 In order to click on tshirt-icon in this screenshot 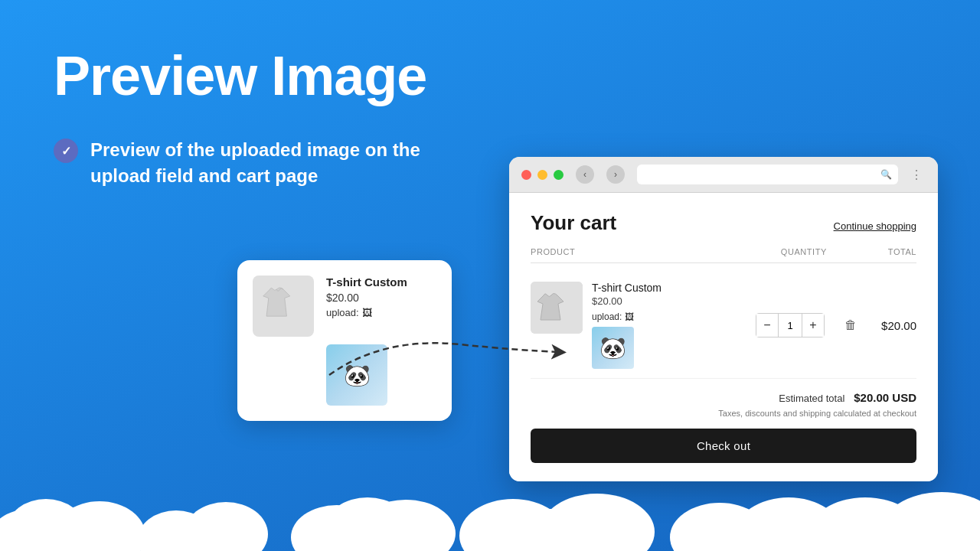, I will do `click(283, 306)`.